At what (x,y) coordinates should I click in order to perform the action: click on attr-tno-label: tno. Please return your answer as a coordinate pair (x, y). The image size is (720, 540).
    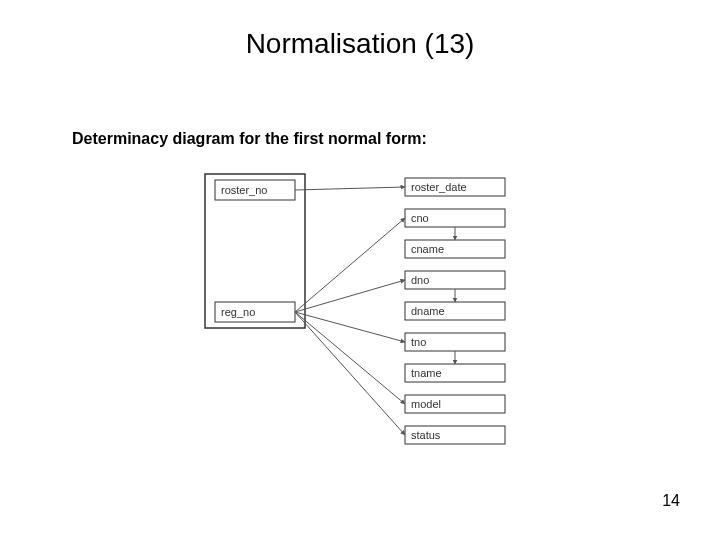
    Looking at the image, I should click on (418, 342).